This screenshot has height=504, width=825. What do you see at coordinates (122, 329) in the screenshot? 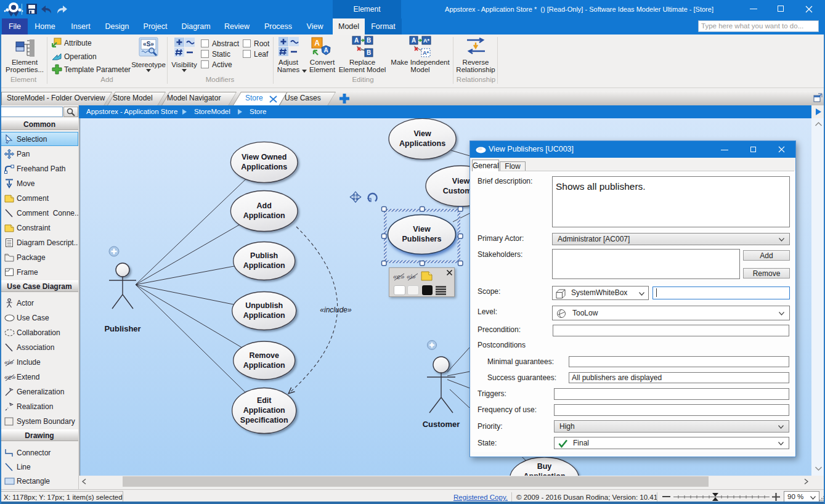
I see `svg-text: Publisher` at bounding box center [122, 329].